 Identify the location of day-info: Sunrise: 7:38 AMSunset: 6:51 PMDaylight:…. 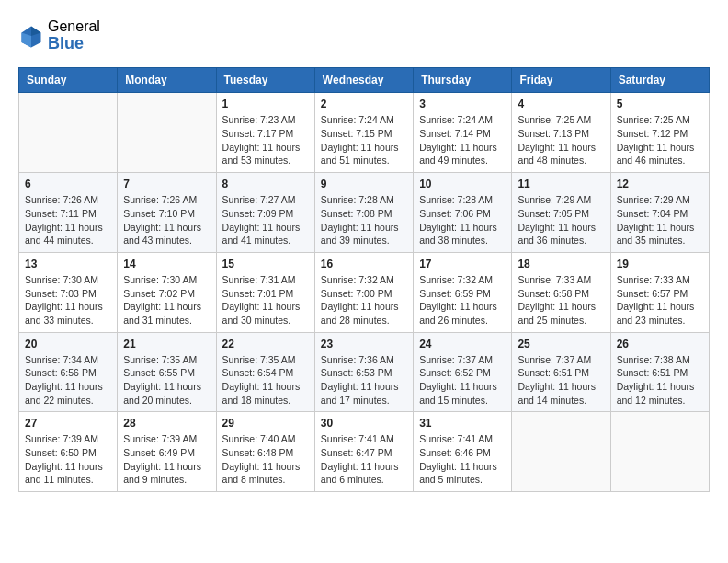
(660, 381).